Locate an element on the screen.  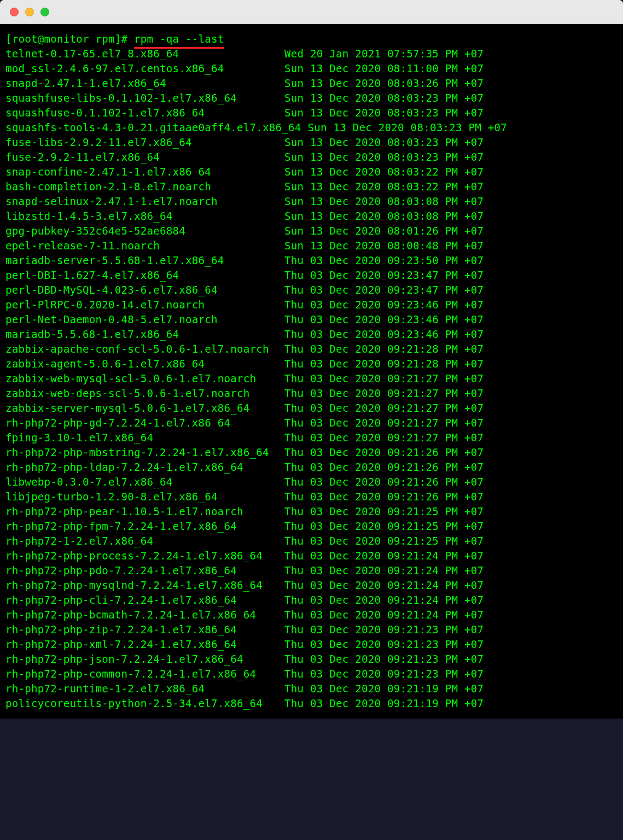
package-row: rh-php72-php-pear-1.10.5-1.el7.noarchThu… is located at coordinates (312, 512).